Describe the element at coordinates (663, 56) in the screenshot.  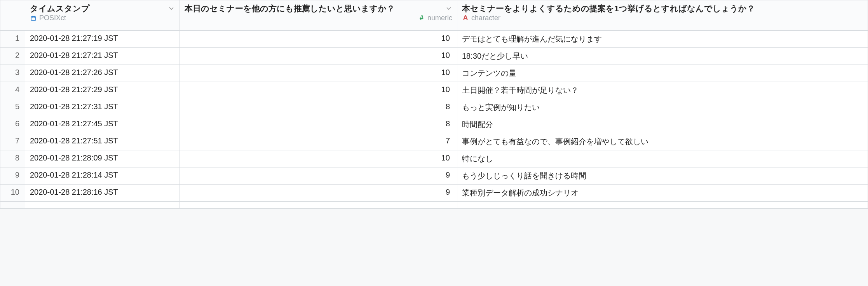
I see `suggestion-cell: 18:30だと少し早い` at that location.